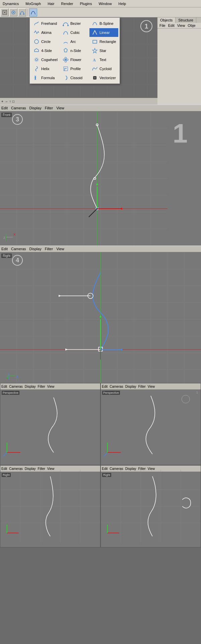 This screenshot has width=201, height=644. What do you see at coordinates (104, 69) in the screenshot?
I see `dropdown-cycloid: Cycloid` at bounding box center [104, 69].